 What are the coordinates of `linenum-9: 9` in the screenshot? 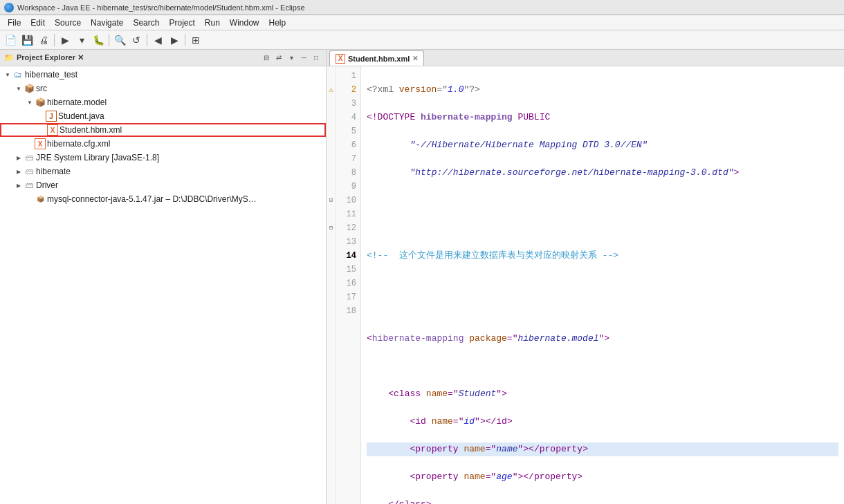 It's located at (349, 187).